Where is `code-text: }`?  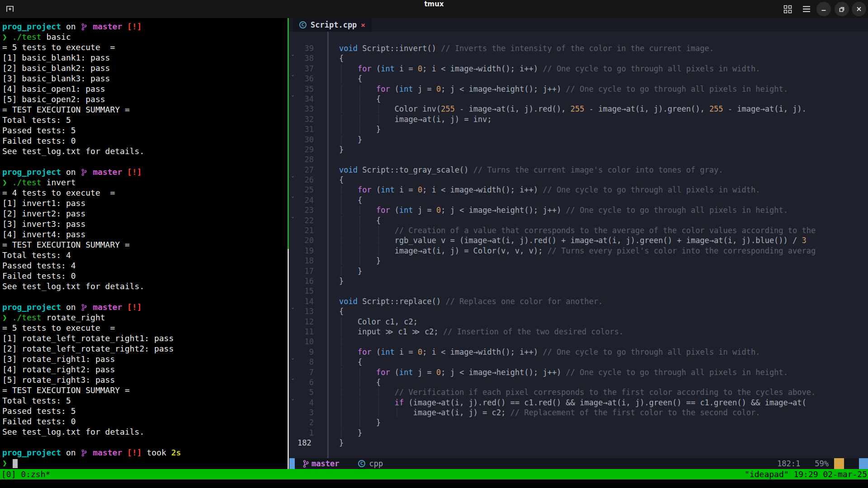 code-text: } is located at coordinates (341, 150).